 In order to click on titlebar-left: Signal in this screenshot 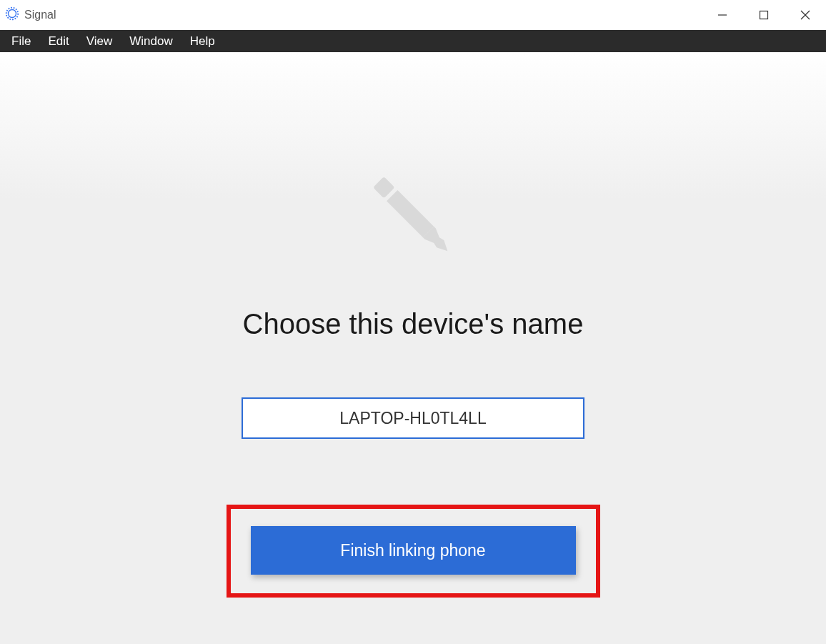, I will do `click(30, 15)`.